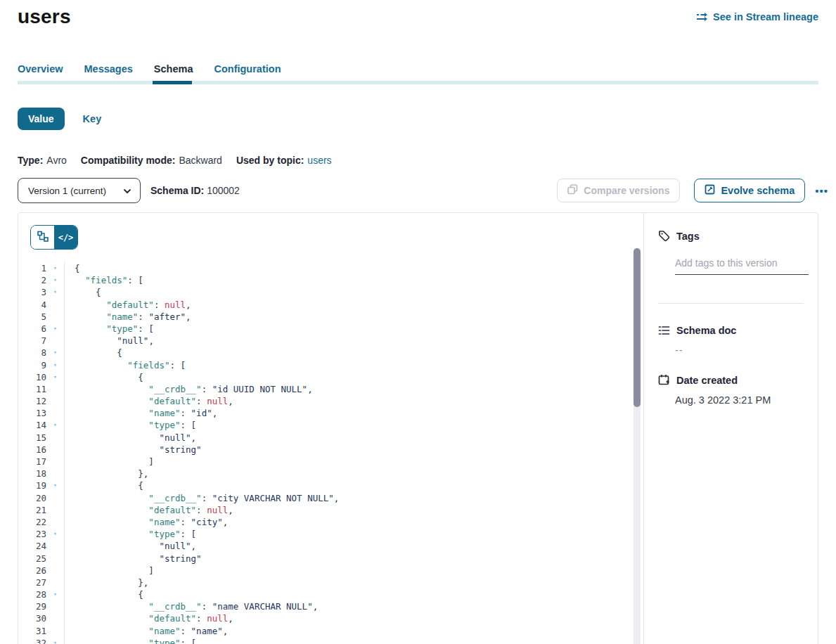 This screenshot has height=644, width=836. I want to click on add-tags-input, so click(742, 266).